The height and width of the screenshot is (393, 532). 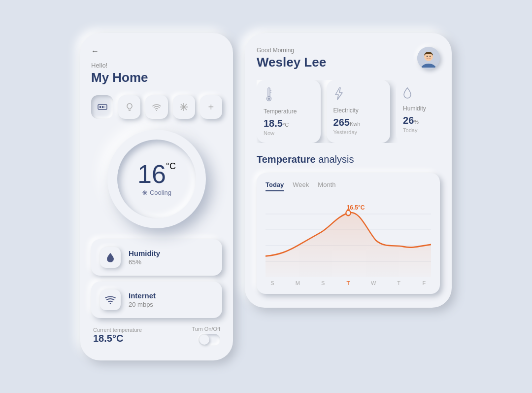 I want to click on electricity-stat-unit: Kwh, so click(x=355, y=124).